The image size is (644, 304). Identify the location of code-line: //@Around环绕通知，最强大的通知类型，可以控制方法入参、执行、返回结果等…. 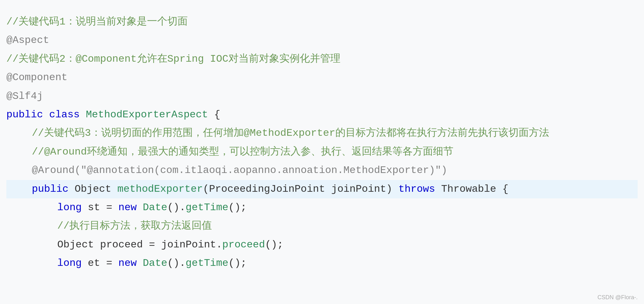
(322, 152).